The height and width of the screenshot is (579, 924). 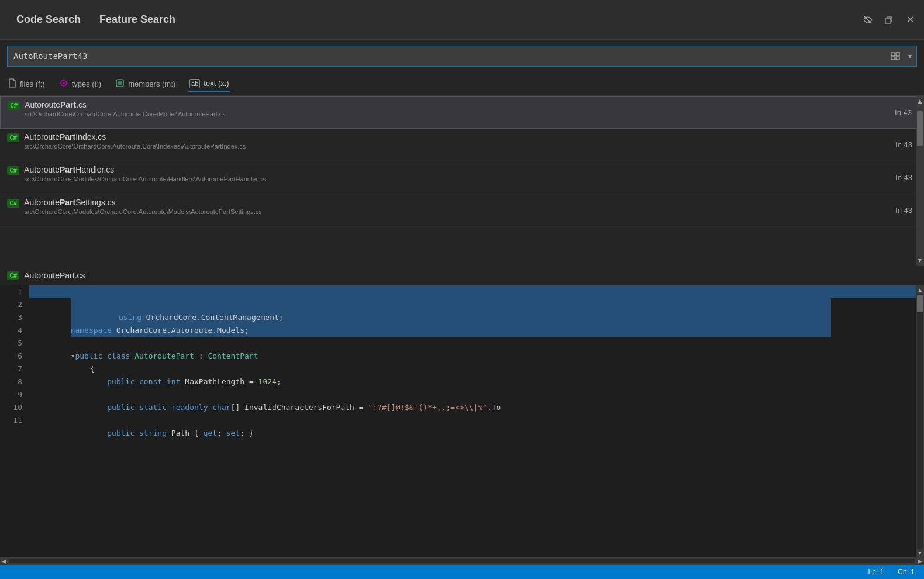 What do you see at coordinates (876, 572) in the screenshot?
I see `status-ln: Ln: 1` at bounding box center [876, 572].